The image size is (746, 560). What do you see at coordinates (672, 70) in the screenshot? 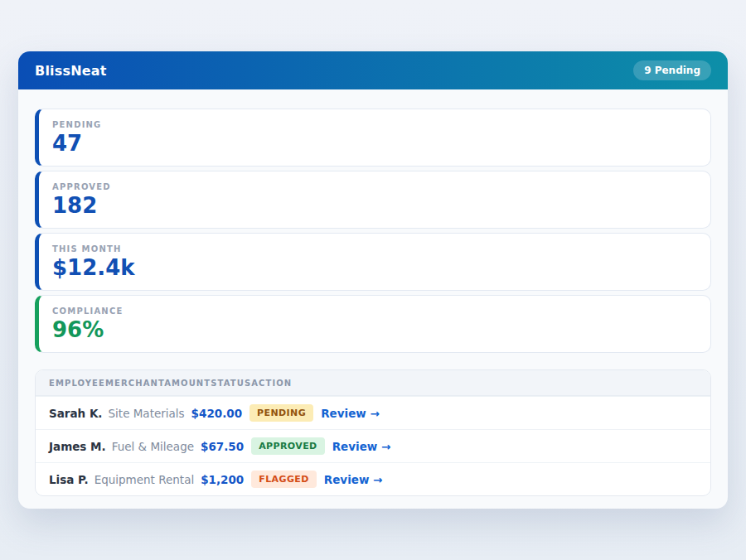
I see `pending-count-badge: 9 Pending` at bounding box center [672, 70].